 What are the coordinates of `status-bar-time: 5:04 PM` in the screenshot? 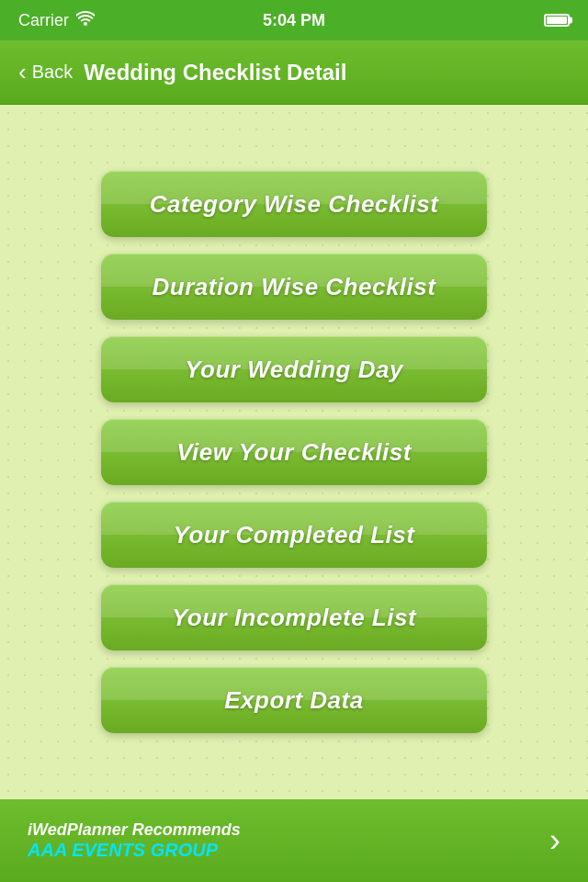 It's located at (294, 20).